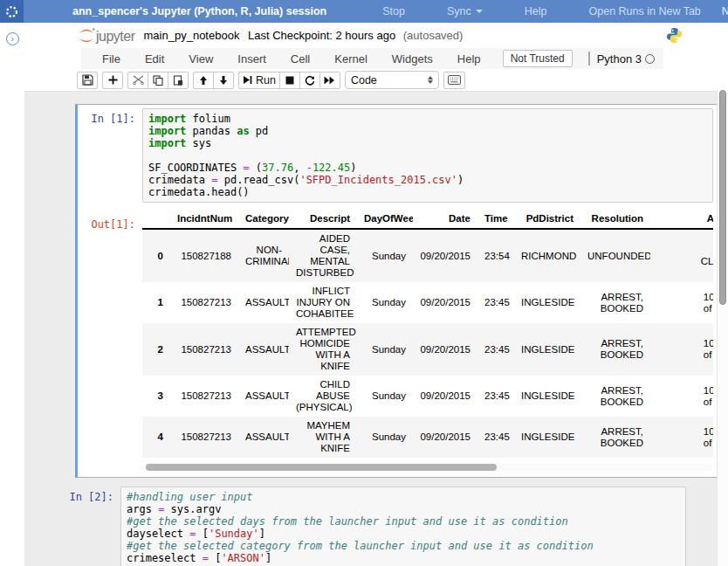  Describe the element at coordinates (645, 11) in the screenshot. I see `open-runs-link: Open Runs in New Tab` at that location.